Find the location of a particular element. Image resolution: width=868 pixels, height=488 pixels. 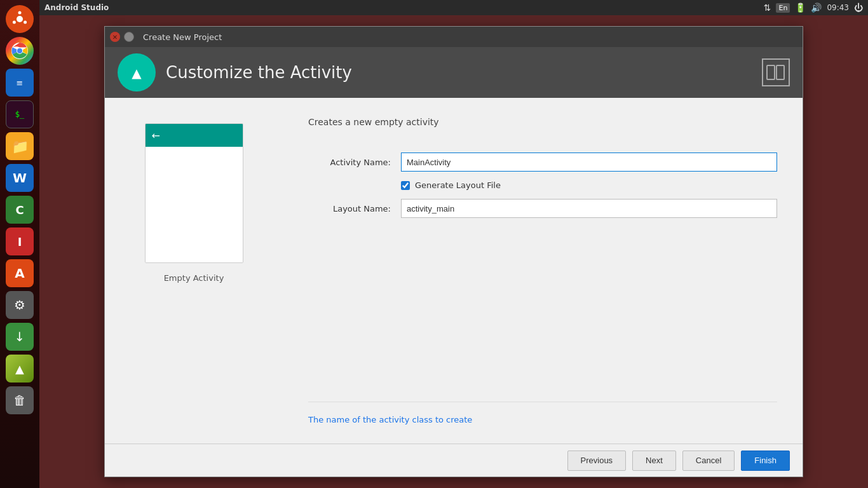

finish-button: Finish is located at coordinates (765, 461).